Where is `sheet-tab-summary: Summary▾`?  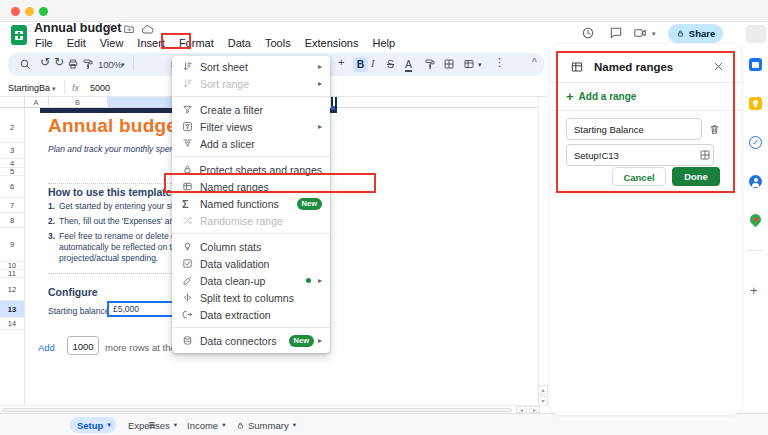 sheet-tab-summary: Summary▾ is located at coordinates (261, 425).